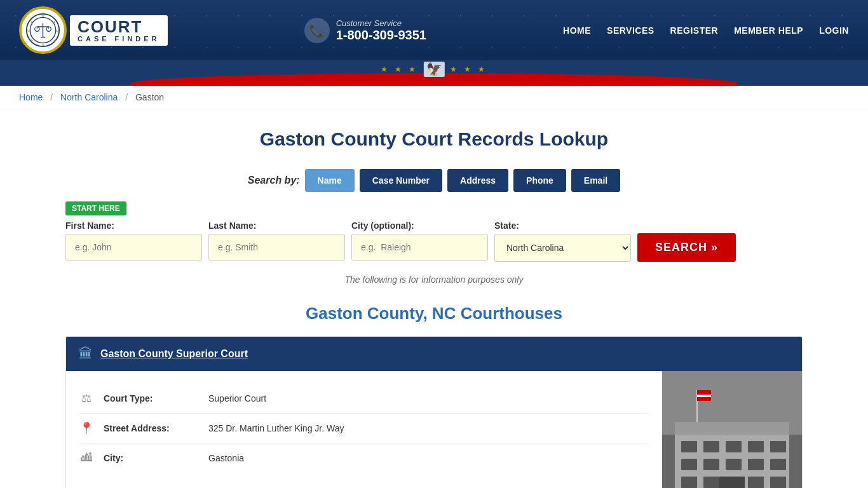  What do you see at coordinates (86, 354) in the screenshot?
I see `courthouse-icon: 🏛` at bounding box center [86, 354].